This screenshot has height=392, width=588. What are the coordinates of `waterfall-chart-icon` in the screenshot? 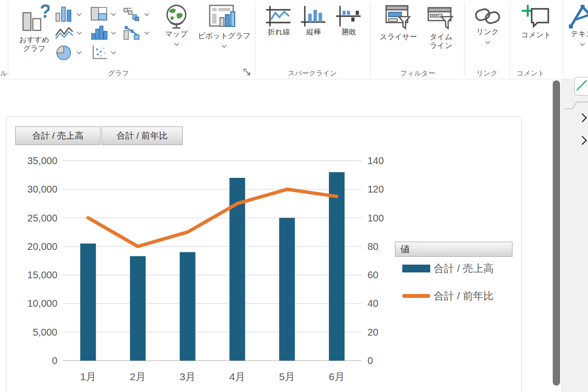 It's located at (131, 14).